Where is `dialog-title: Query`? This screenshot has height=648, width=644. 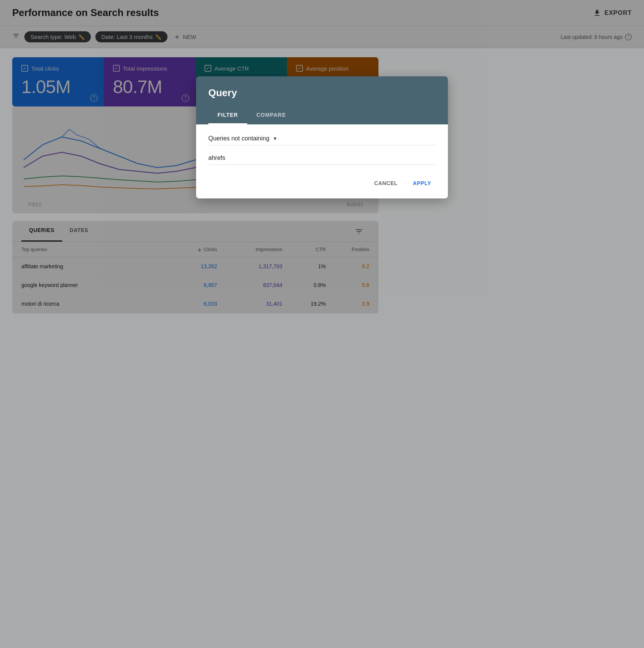 dialog-title: Query is located at coordinates (322, 93).